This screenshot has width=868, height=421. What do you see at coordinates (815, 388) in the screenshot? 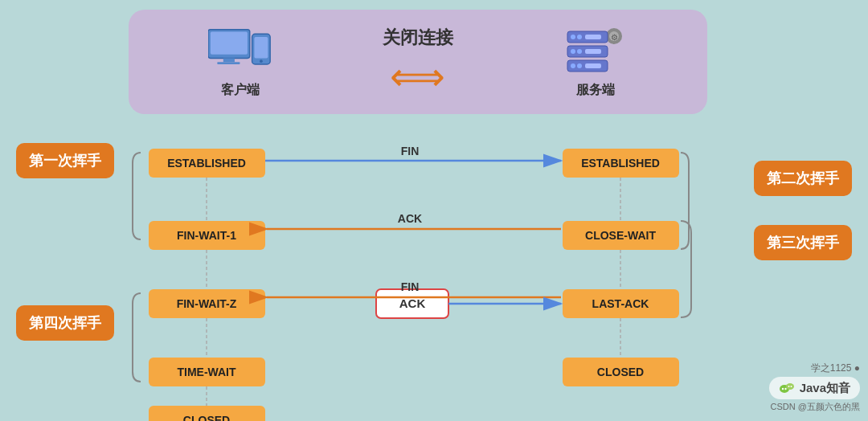
I see `watermark-brand: Java知音` at bounding box center [815, 388].